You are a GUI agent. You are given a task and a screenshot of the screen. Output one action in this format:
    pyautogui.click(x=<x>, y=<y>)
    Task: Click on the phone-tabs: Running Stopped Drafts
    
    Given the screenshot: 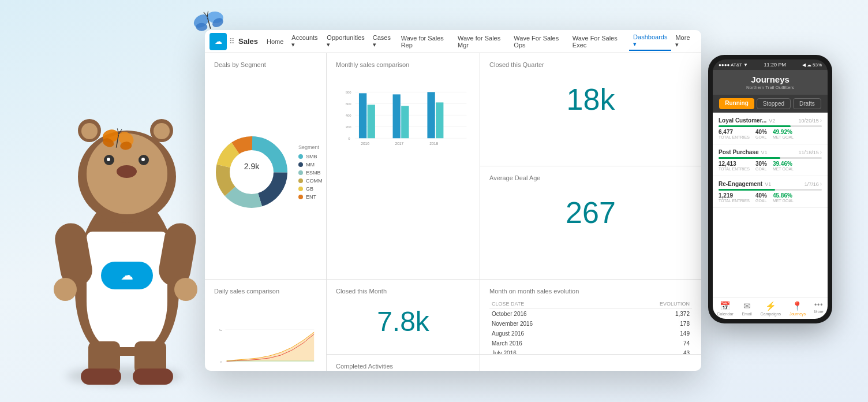 What is the action you would take?
    pyautogui.click(x=770, y=104)
    